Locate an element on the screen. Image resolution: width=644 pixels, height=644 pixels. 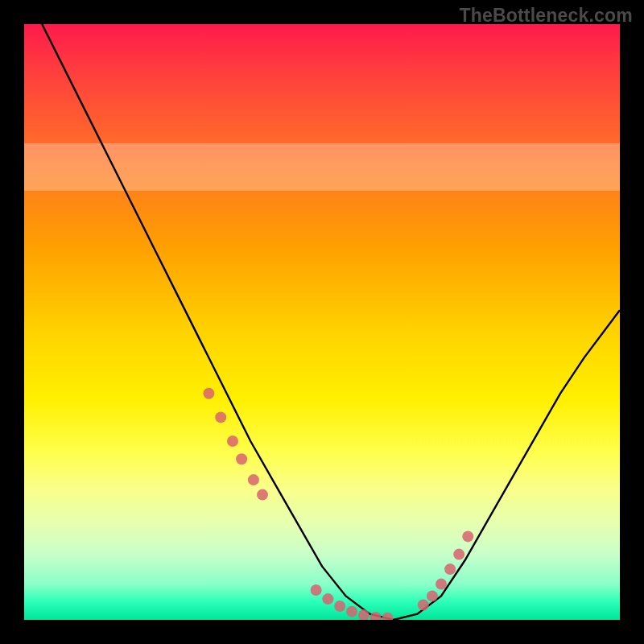
watermark-text: TheBottleneck.com is located at coordinates (546, 16).